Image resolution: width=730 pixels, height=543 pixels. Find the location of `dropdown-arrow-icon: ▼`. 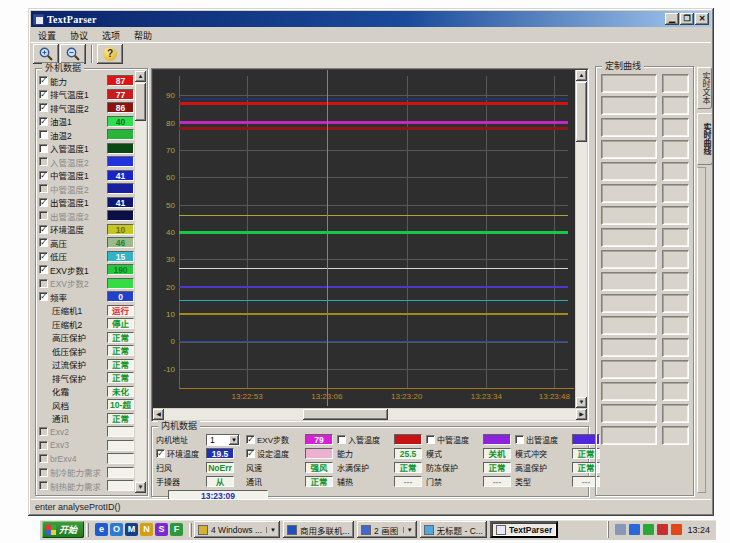

dropdown-arrow-icon: ▼ is located at coordinates (234, 440).